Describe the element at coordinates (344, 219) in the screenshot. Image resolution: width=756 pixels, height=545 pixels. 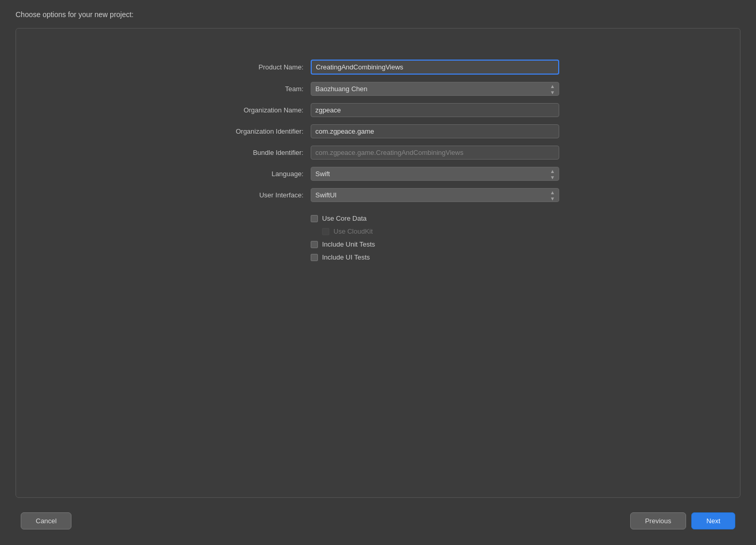
I see `use-core-data-label: Use Core Data` at that location.